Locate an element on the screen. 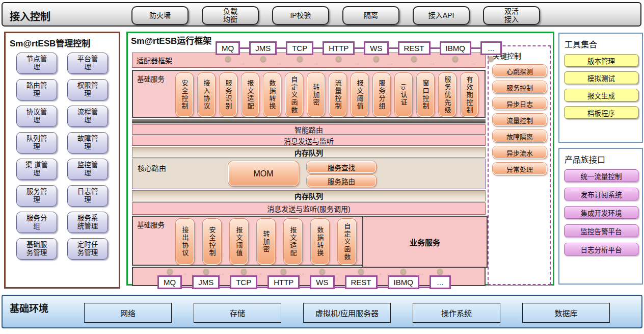  send-listen-label: 消息发送与监听 is located at coordinates (309, 141).